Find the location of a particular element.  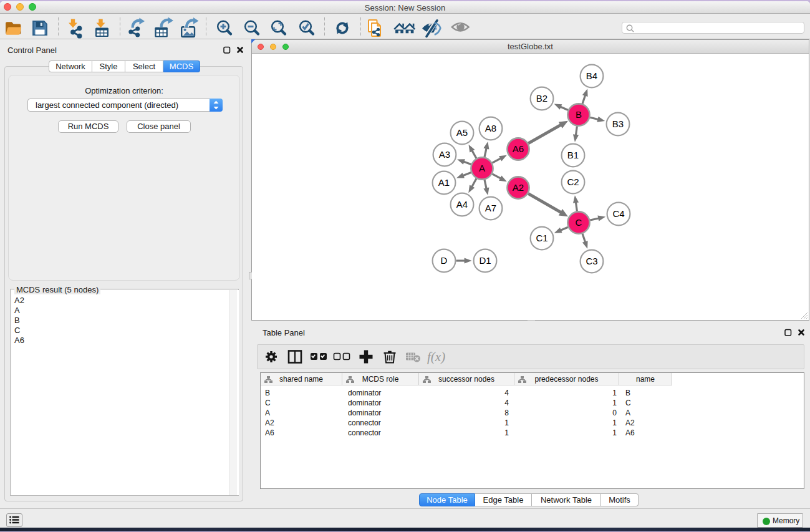

svg-text: C is located at coordinates (579, 222).